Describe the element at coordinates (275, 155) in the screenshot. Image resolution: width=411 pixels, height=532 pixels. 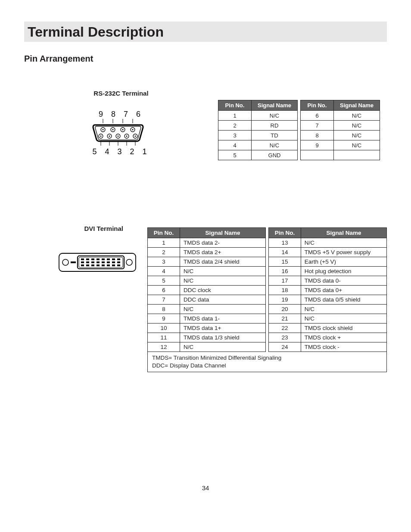
I see `signal-cell: GND` at that location.